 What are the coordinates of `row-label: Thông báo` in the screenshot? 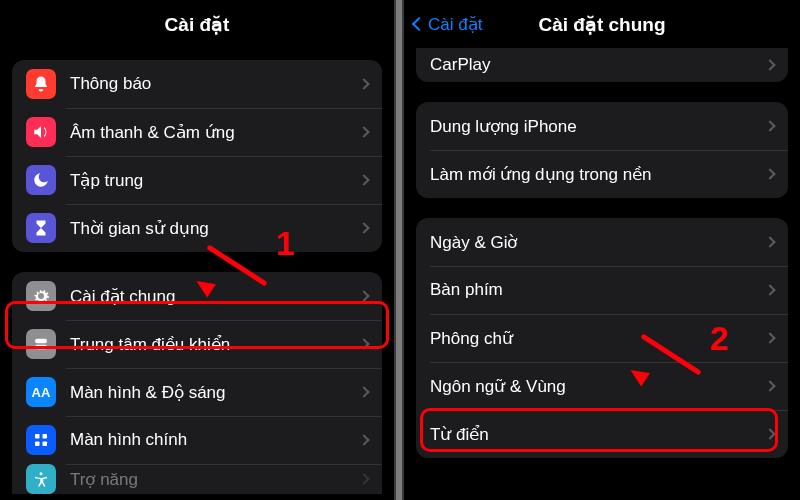 It's located at (215, 84).